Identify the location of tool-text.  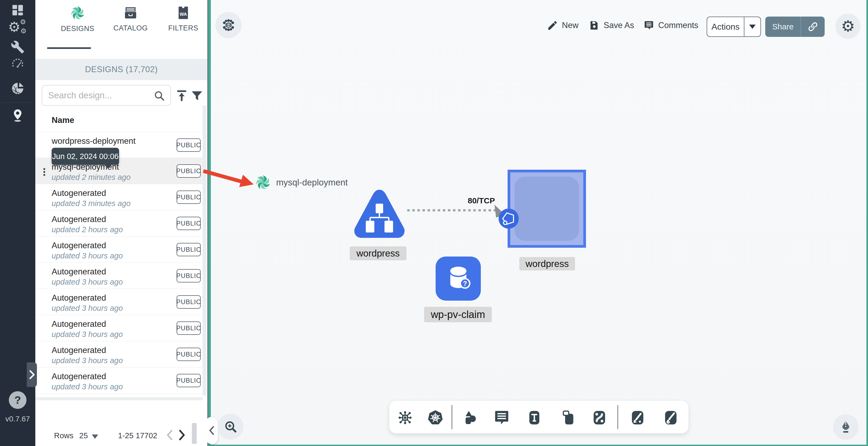
(534, 418).